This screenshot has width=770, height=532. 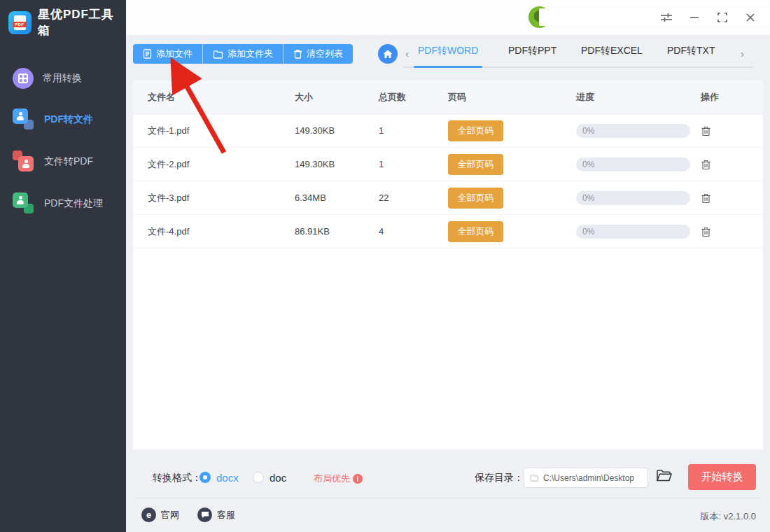 What do you see at coordinates (666, 18) in the screenshot?
I see `settings-sliders-icon` at bounding box center [666, 18].